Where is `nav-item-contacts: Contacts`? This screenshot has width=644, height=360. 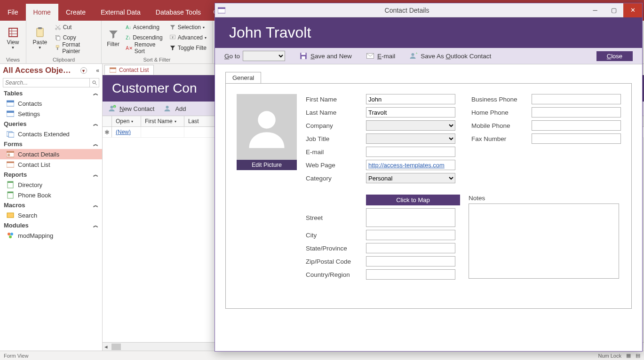
nav-item-contacts: Contacts is located at coordinates (51, 103).